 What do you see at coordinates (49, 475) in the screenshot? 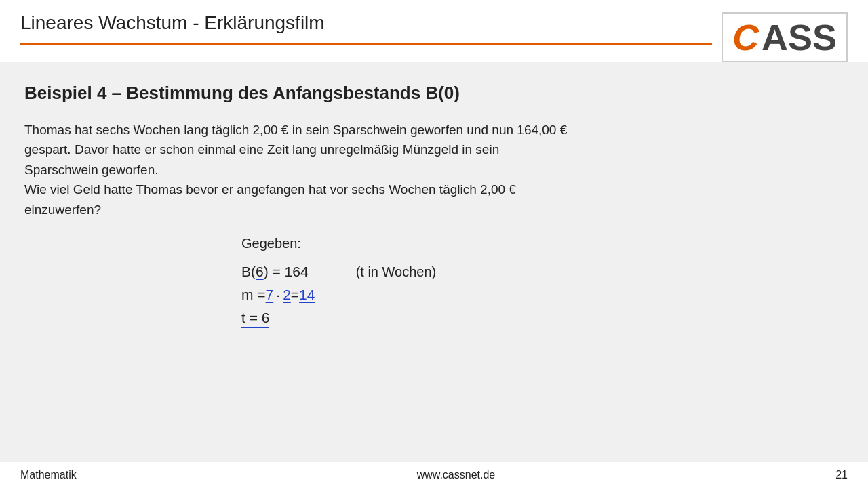
I see `footer-subject: Mathematik` at bounding box center [49, 475].